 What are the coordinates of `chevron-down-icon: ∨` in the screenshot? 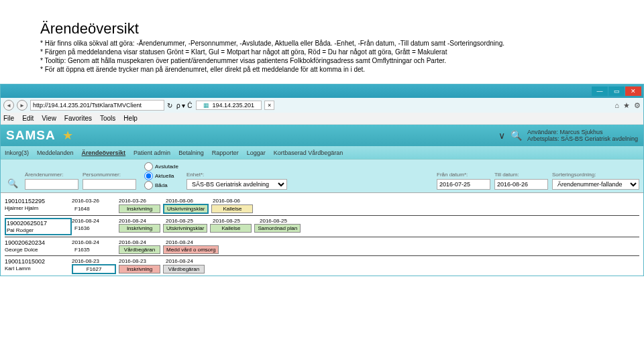 It's located at (502, 135).